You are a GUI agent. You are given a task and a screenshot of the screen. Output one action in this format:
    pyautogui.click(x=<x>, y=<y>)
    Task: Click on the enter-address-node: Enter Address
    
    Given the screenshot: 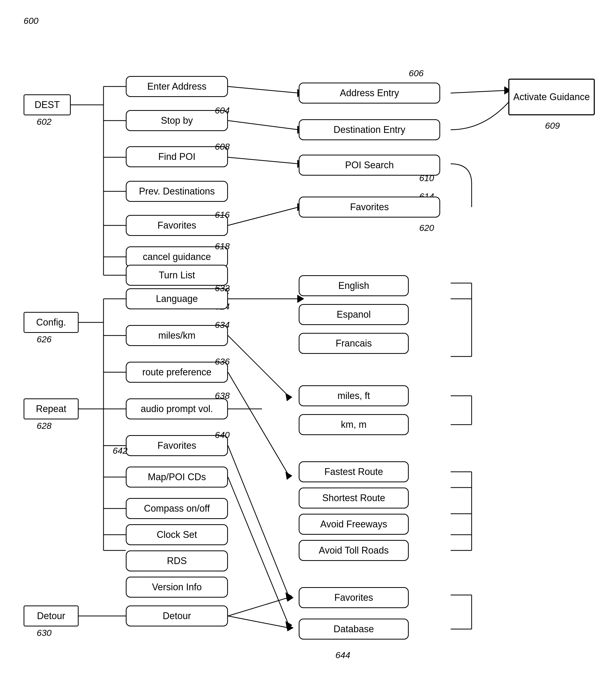 What is the action you would take?
    pyautogui.click(x=177, y=86)
    